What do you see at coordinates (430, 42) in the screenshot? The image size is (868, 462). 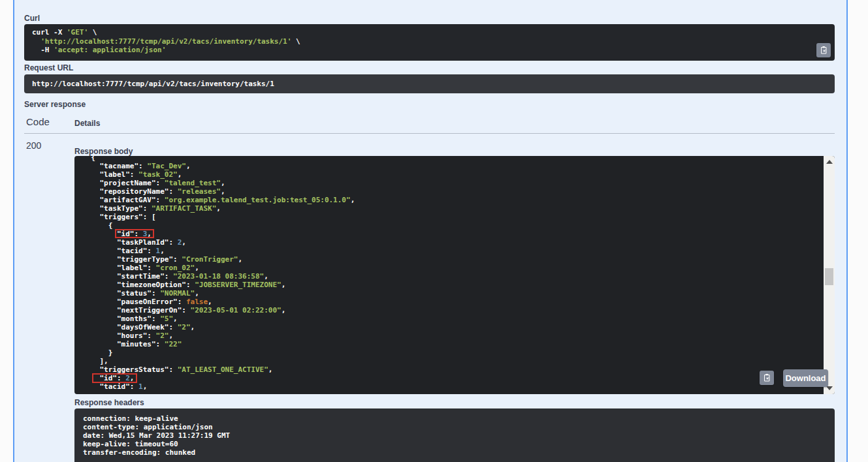 I see `curl-command-block: curl -X 'GET' \ 'http://localhost:7777/t…` at bounding box center [430, 42].